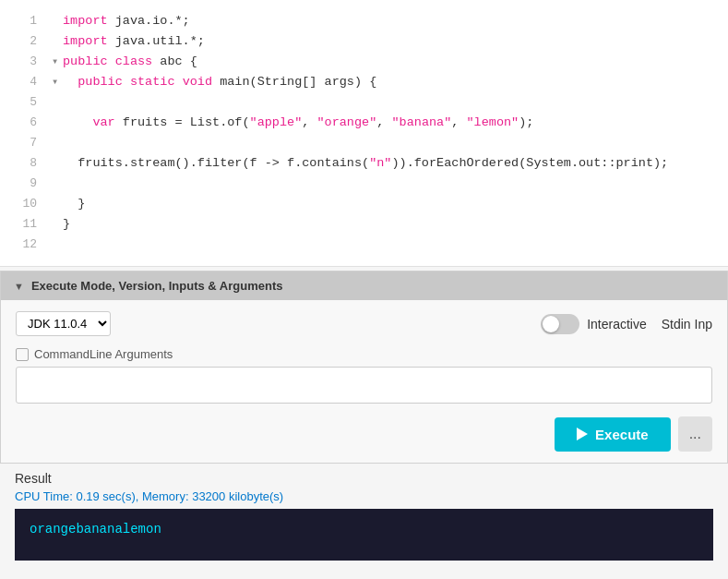 The height and width of the screenshot is (579, 728). Describe the element at coordinates (686, 324) in the screenshot. I see `stdin-label: Stdin Inp` at that location.